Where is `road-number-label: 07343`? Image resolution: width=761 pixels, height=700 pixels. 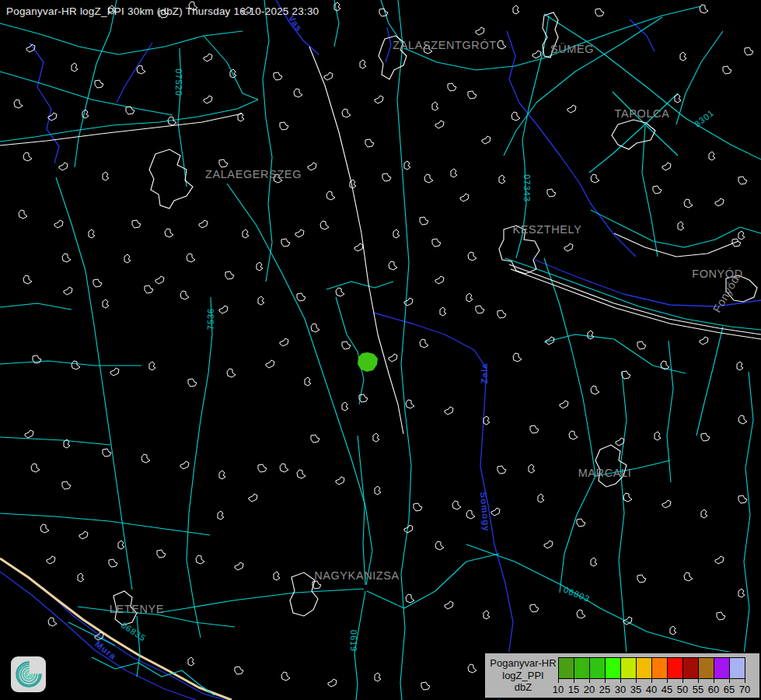 road-number-label: 07343 is located at coordinates (527, 188).